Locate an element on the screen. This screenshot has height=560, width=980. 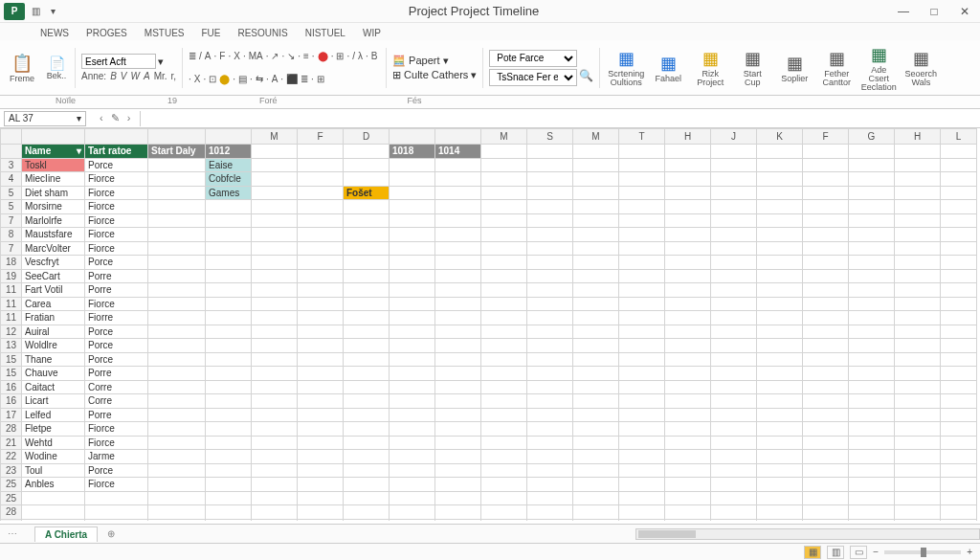
adecert-button: ▦Ade CsertEeclation is located at coordinates (879, 68).